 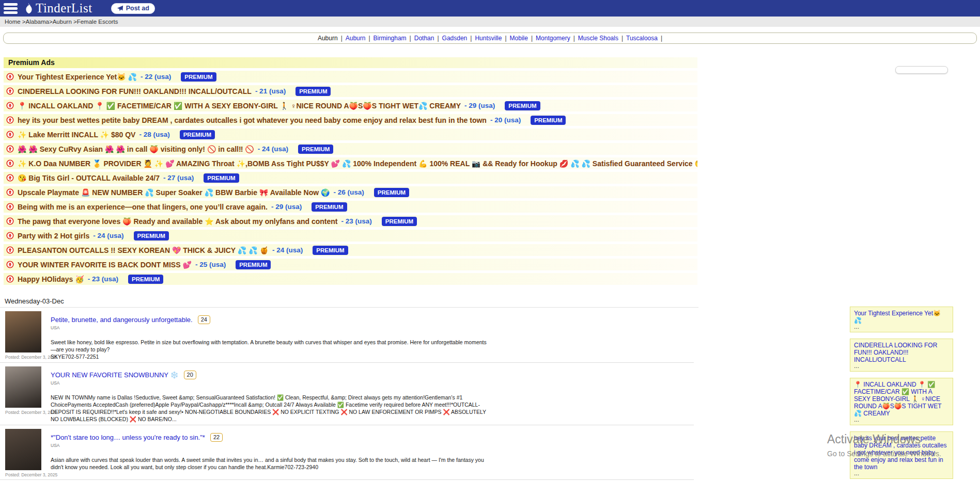 I want to click on premium-ad-row: Your Tightest Experience Yet🐱 💦- 22 (usa…, so click(x=350, y=76).